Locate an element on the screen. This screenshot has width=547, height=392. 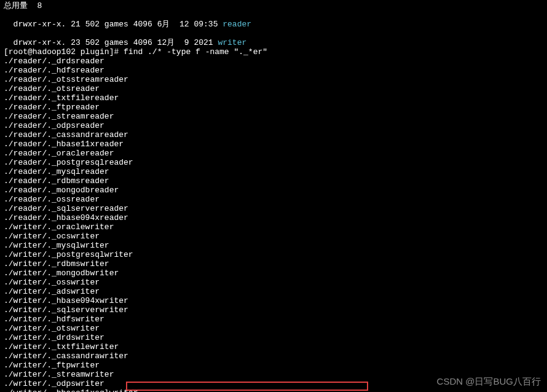
result-line: ./reader/._hdfsreader is located at coordinates (274, 70).